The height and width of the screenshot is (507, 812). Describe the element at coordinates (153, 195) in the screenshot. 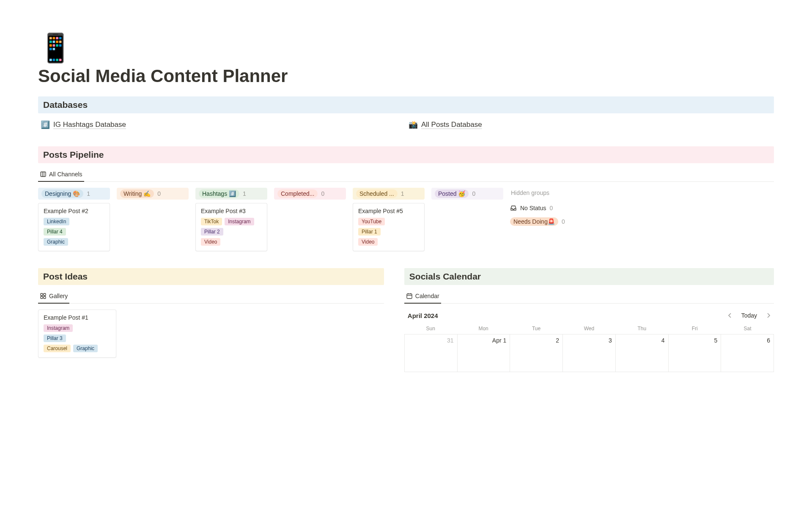

I see `board-column: Writing ✍️0` at that location.